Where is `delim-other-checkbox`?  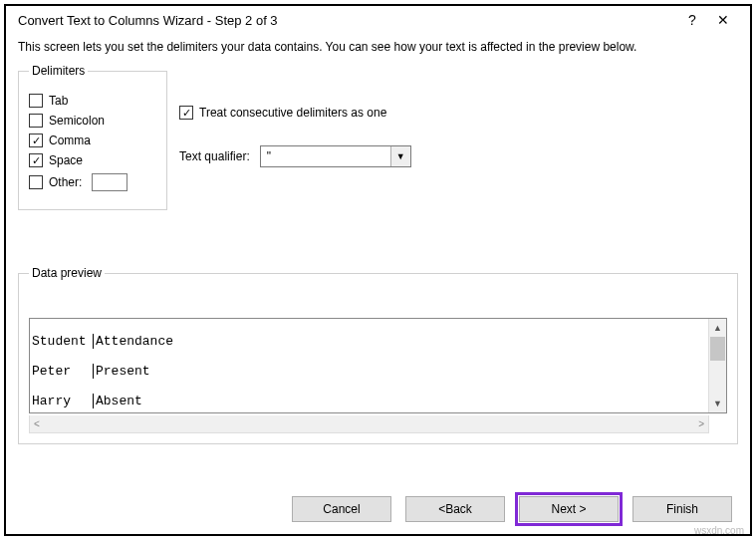
delim-other-checkbox is located at coordinates (36, 182).